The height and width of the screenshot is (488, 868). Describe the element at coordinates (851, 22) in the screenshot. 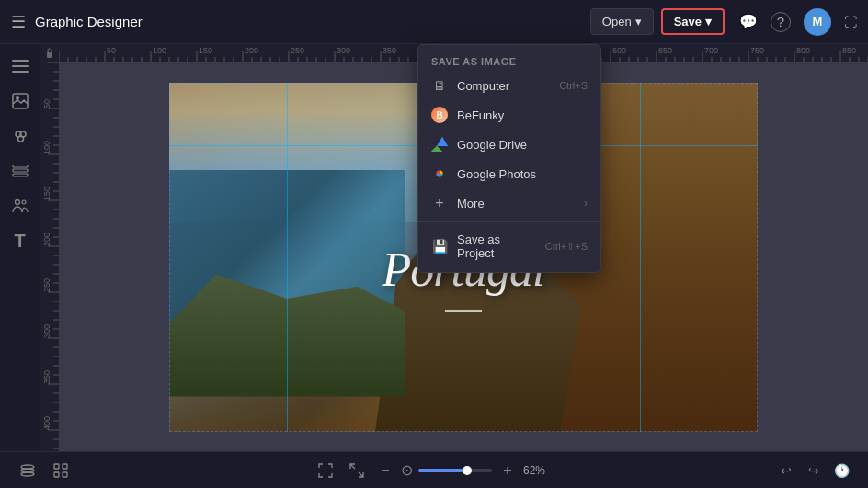

I see `expand-icon: ⛶` at that location.